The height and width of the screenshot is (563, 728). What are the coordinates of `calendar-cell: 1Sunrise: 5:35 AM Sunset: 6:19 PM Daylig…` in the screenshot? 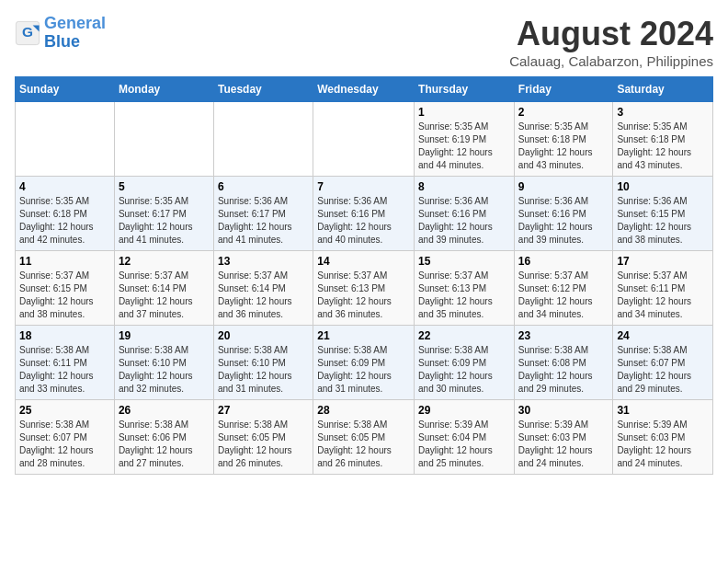 It's located at (465, 140).